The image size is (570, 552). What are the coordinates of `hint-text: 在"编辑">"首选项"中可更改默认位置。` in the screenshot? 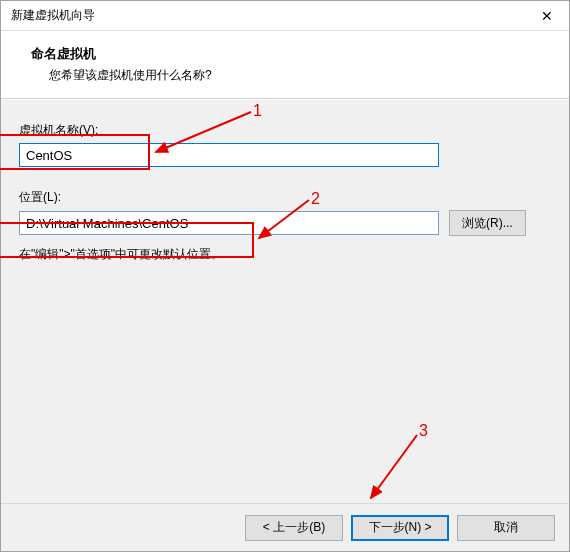 It's located at (285, 254).